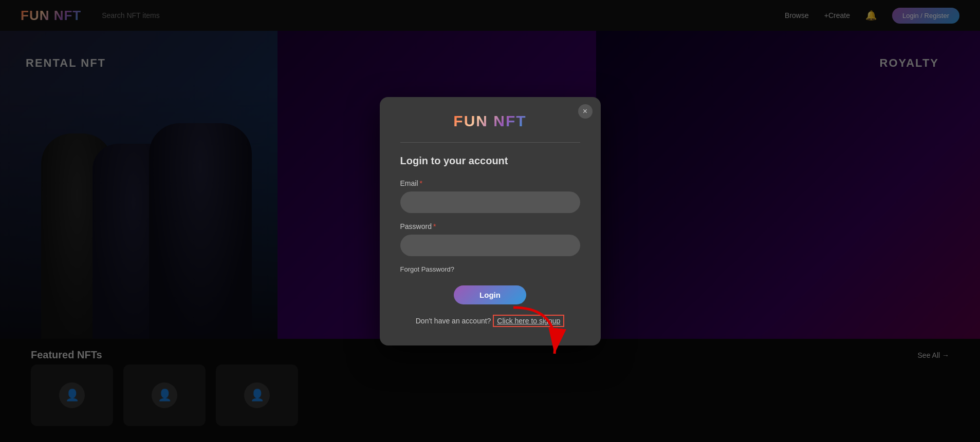  I want to click on modal-logo-area: FUN NFT, so click(490, 121).